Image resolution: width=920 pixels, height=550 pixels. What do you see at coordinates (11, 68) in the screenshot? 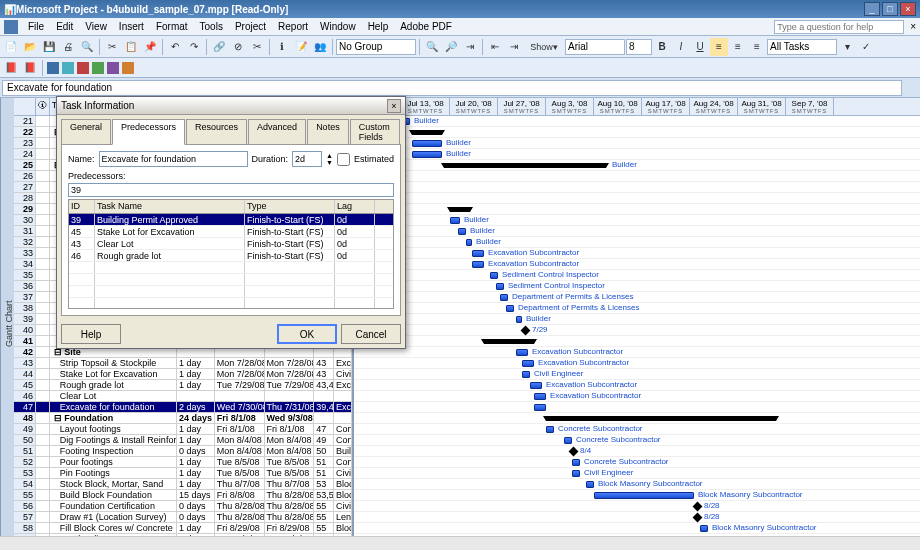
I see `pdf-icon: 📕` at bounding box center [11, 68].